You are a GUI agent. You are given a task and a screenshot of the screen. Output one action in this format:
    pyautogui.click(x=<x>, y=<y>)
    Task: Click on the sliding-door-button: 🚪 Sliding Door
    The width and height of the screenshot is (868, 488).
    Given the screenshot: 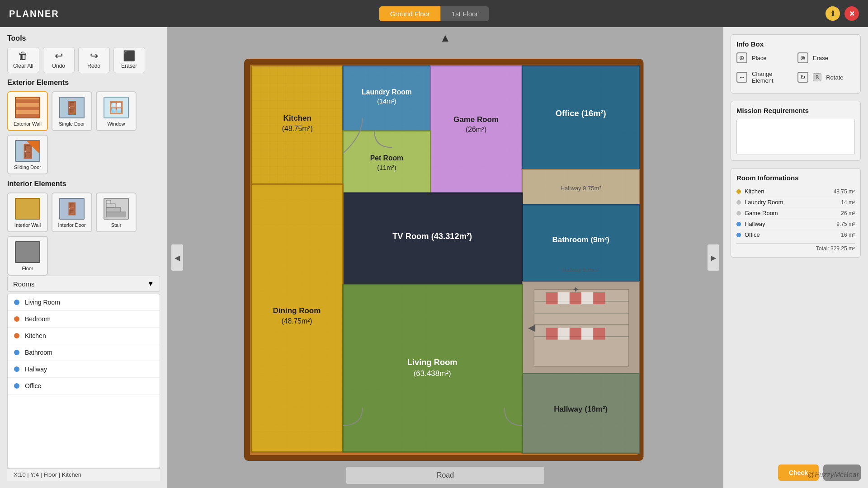 What is the action you would take?
    pyautogui.click(x=28, y=155)
    